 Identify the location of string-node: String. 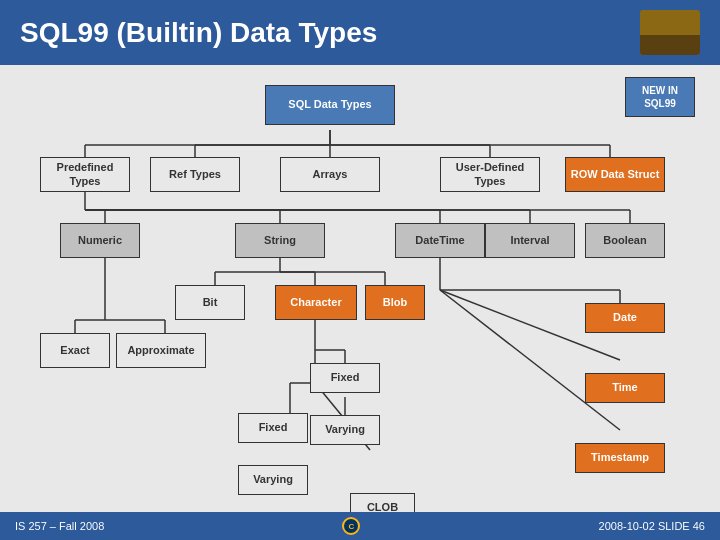
(280, 240).